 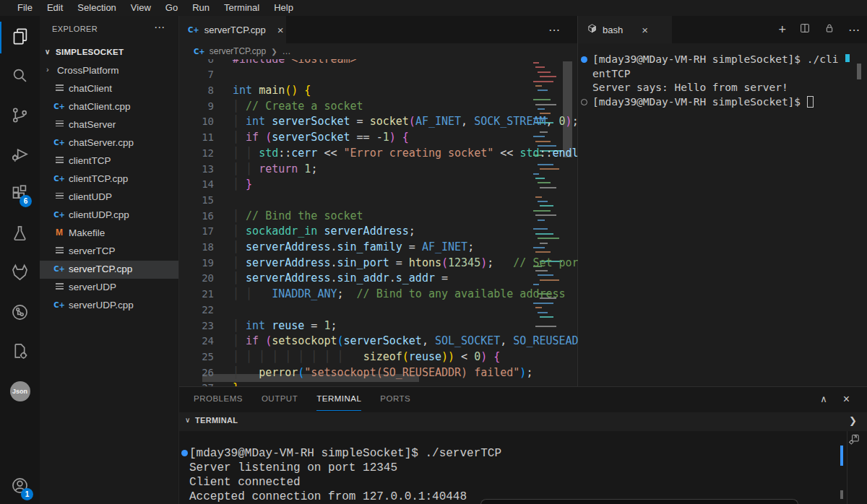 I want to click on line-number: 19, so click(x=197, y=263).